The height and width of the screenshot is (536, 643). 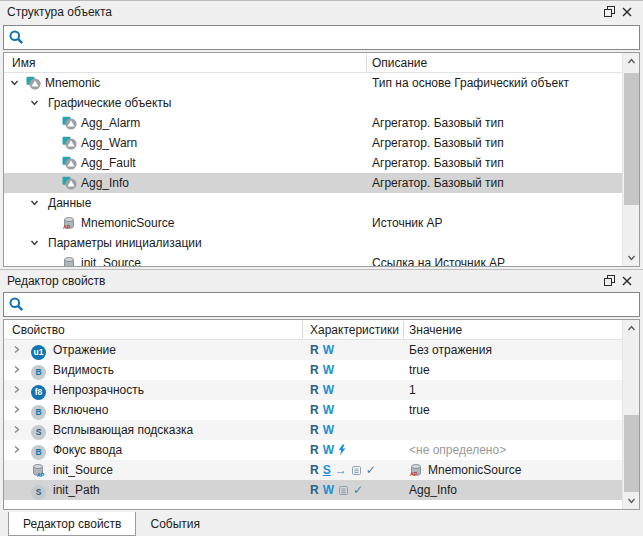 What do you see at coordinates (111, 260) in the screenshot?
I see `tree-item-label: init_Source` at bounding box center [111, 260].